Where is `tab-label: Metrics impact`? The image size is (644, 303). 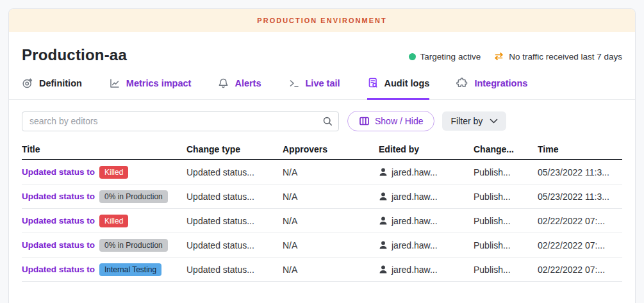
tab-label: Metrics impact is located at coordinates (159, 83).